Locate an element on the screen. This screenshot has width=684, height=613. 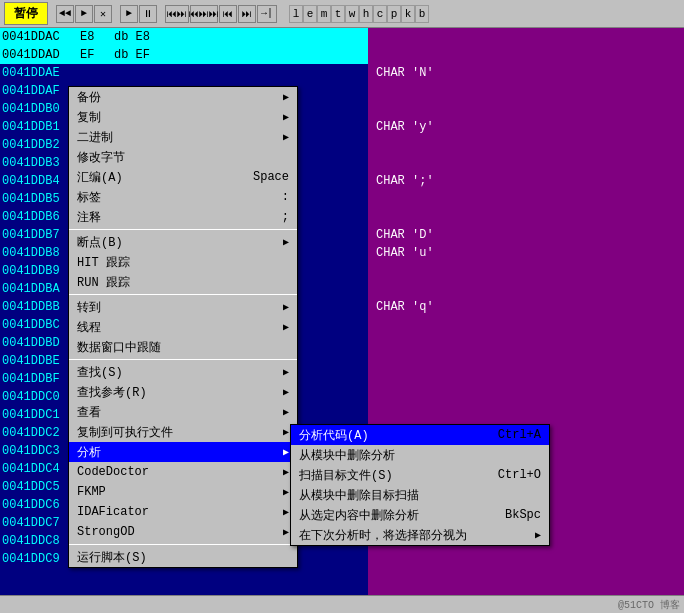
char-value: CHAR ';' is located at coordinates (405, 181).